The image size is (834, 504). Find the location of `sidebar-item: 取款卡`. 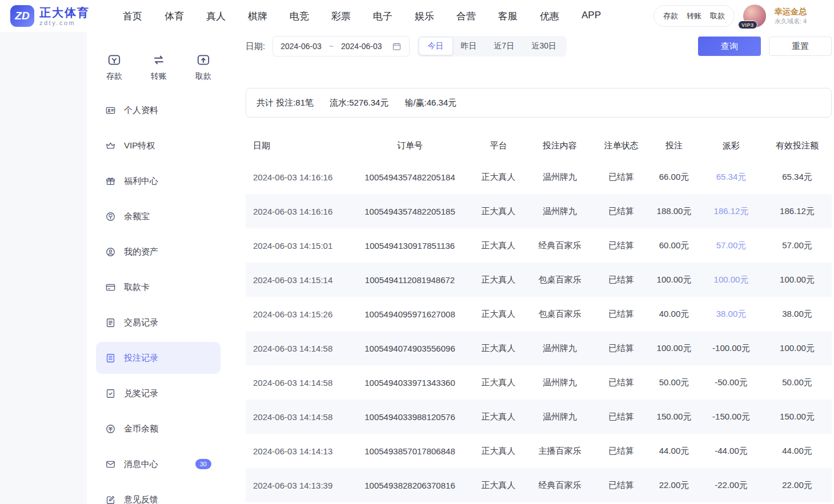

sidebar-item: 取款卡 is located at coordinates (158, 287).